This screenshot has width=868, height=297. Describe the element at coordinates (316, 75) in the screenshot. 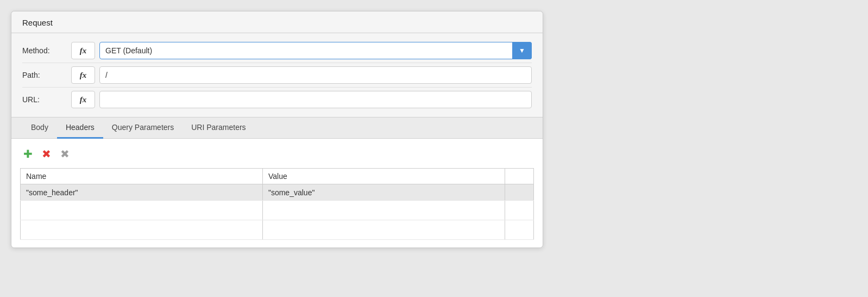

I see `path-input` at that location.